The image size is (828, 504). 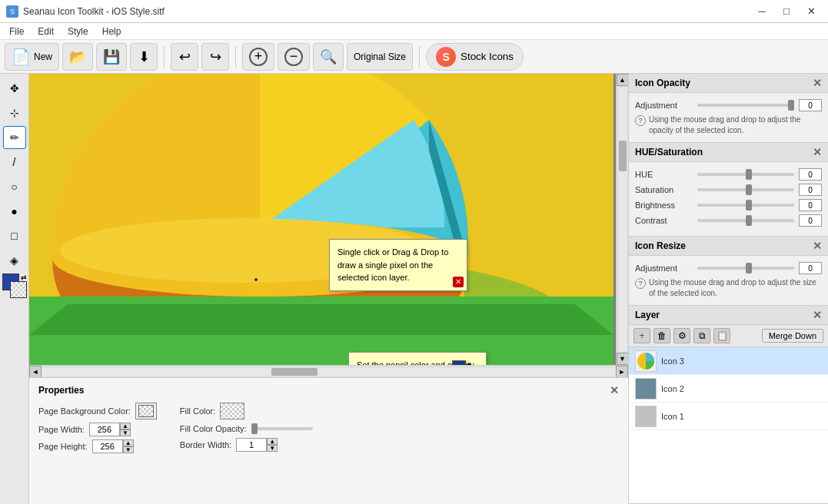 What do you see at coordinates (15, 138) in the screenshot?
I see `tool-pencil: ✏` at bounding box center [15, 138].